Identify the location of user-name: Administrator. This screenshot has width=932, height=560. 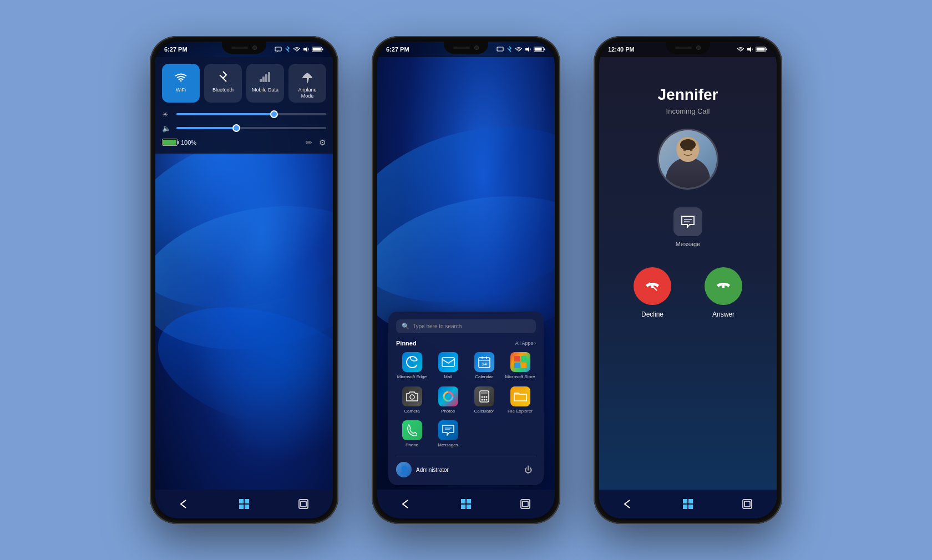
(433, 470).